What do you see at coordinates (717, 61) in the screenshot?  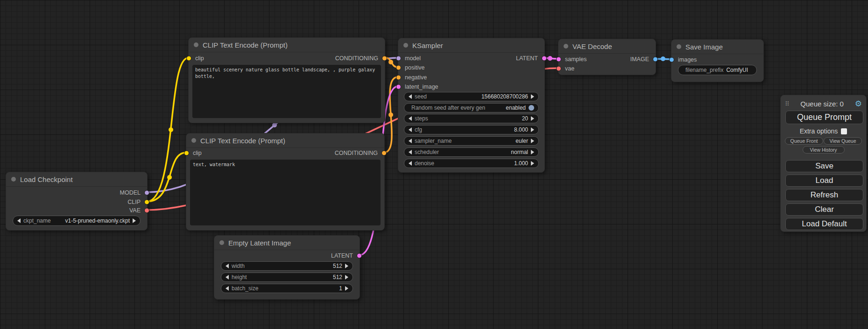 I see `node-save-image: Save Image images filename_prefix ComfyU…` at bounding box center [717, 61].